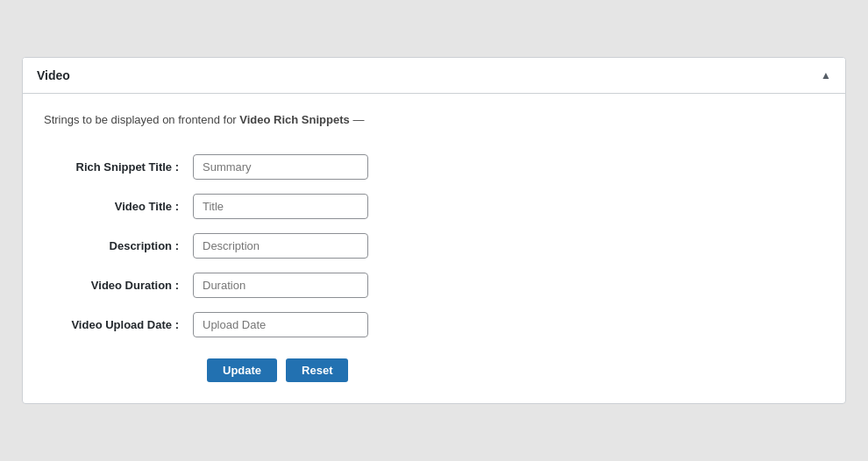 The height and width of the screenshot is (461, 868). What do you see at coordinates (281, 324) in the screenshot?
I see `video-upload-date-input` at bounding box center [281, 324].